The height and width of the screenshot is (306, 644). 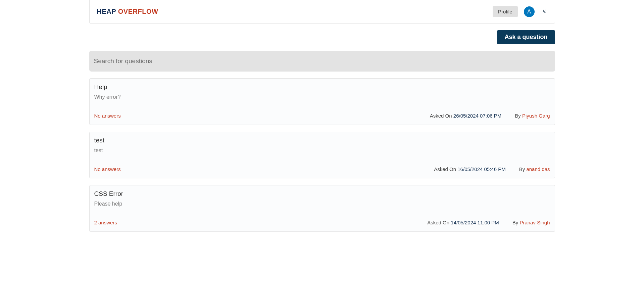 I want to click on asked-on-date: 16/05/2024 05:46 PM, so click(x=481, y=169).